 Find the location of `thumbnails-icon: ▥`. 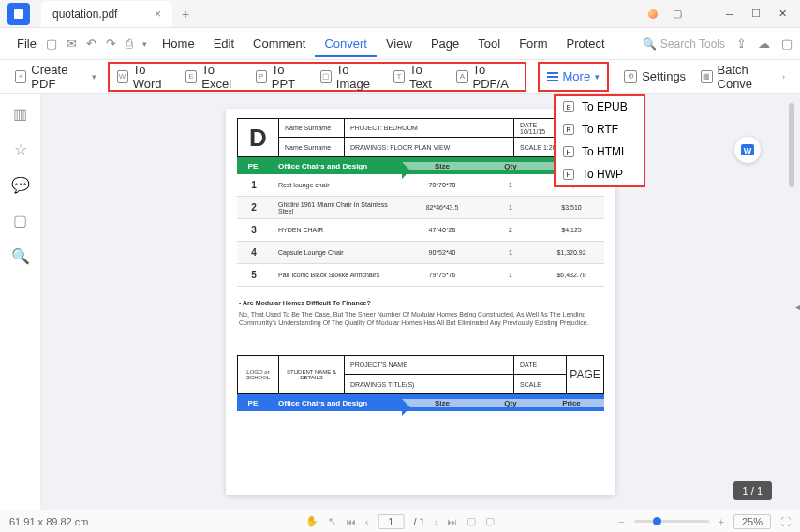

thumbnails-icon: ▥ is located at coordinates (21, 113).